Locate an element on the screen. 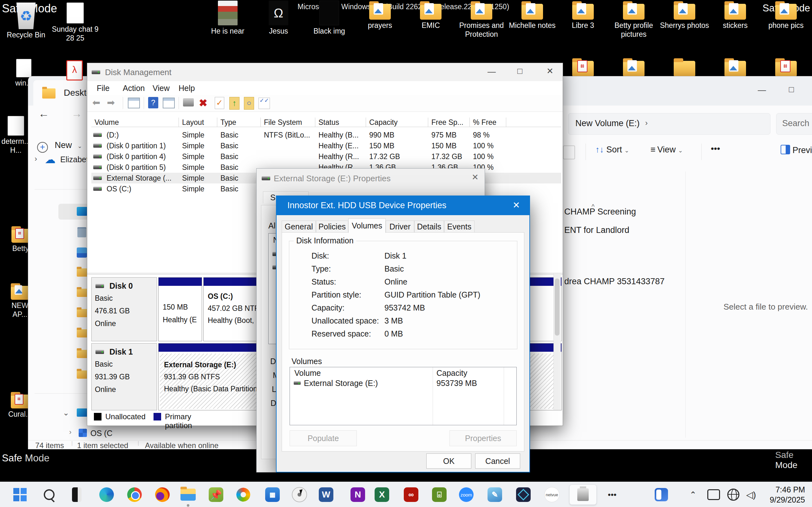 The height and width of the screenshot is (507, 812). file-row: ENT for Landlord is located at coordinates (597, 230).